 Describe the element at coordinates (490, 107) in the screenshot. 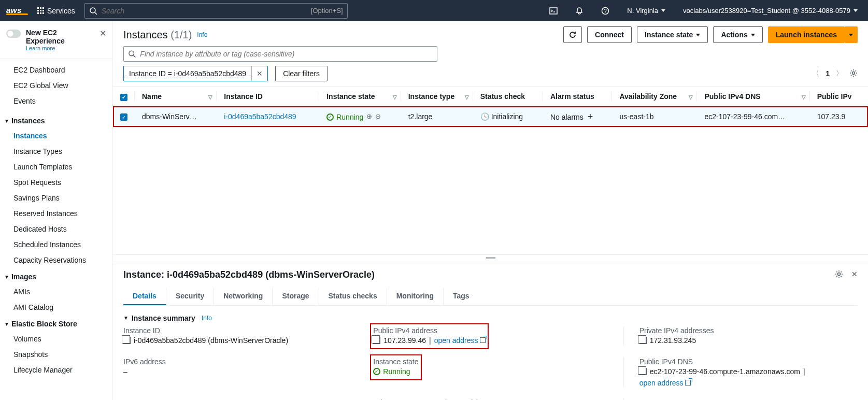

I see `instances-table: Name▽ Instance ID Instance state▽ Instan…` at that location.